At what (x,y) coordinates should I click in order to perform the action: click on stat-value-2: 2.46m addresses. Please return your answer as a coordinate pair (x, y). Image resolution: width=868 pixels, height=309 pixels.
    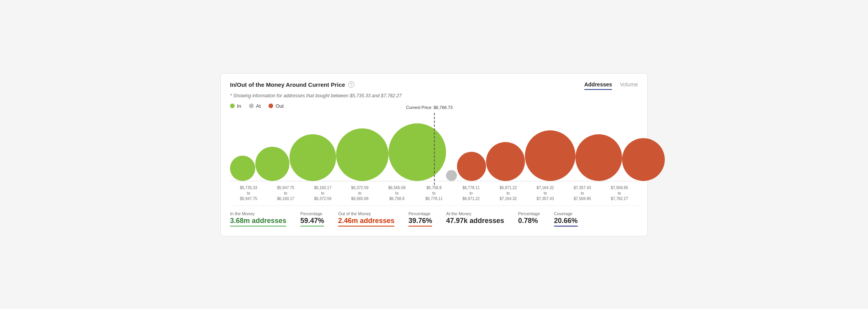
    Looking at the image, I should click on (366, 221).